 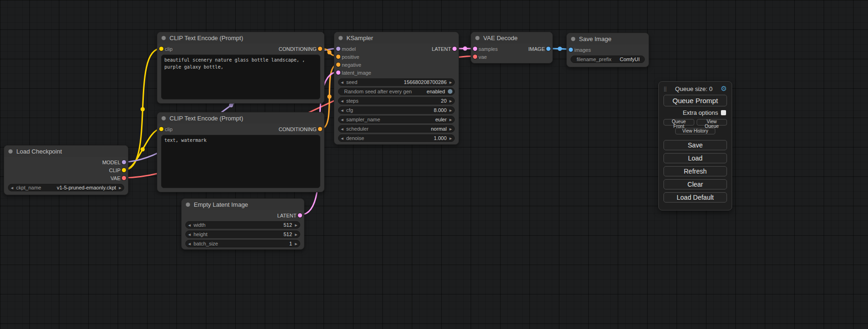 What do you see at coordinates (124, 178) in the screenshot?
I see `output-port-vae` at bounding box center [124, 178].